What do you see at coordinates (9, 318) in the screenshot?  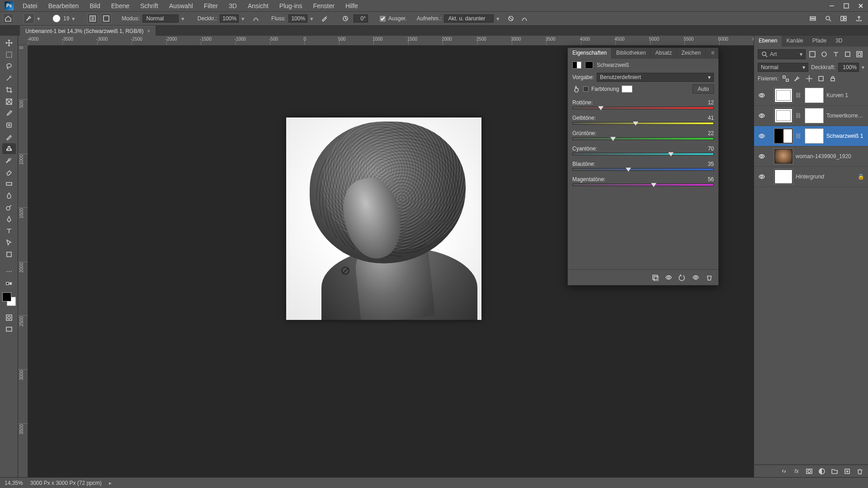 I see `quickmask-icon` at bounding box center [9, 318].